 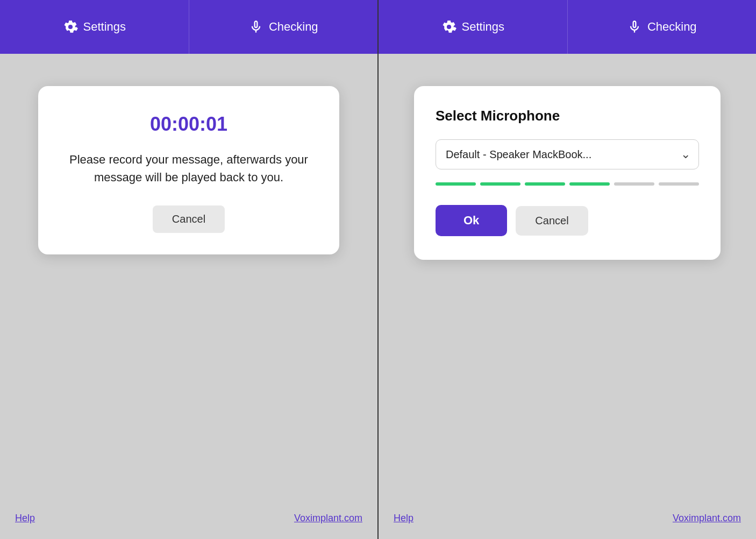 I want to click on right-cancel-button: Cancel, so click(x=552, y=221).